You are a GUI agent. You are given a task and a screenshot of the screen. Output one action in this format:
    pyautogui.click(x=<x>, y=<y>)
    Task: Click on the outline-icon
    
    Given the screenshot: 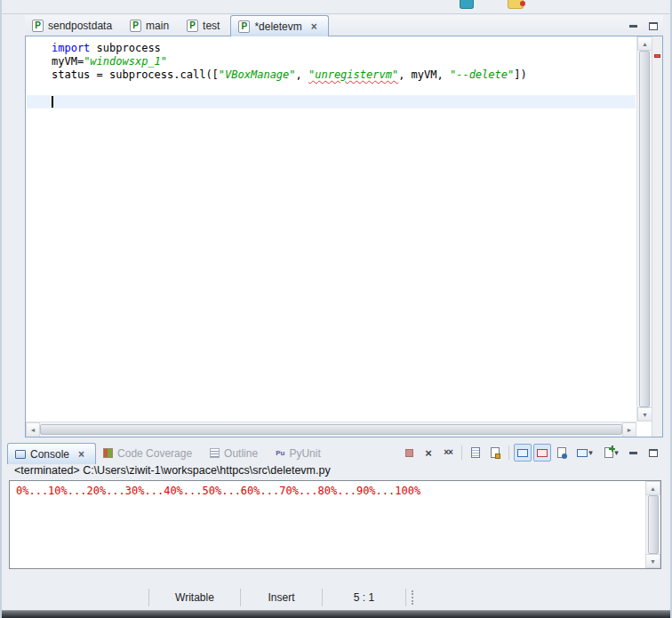 What is the action you would take?
    pyautogui.click(x=215, y=453)
    